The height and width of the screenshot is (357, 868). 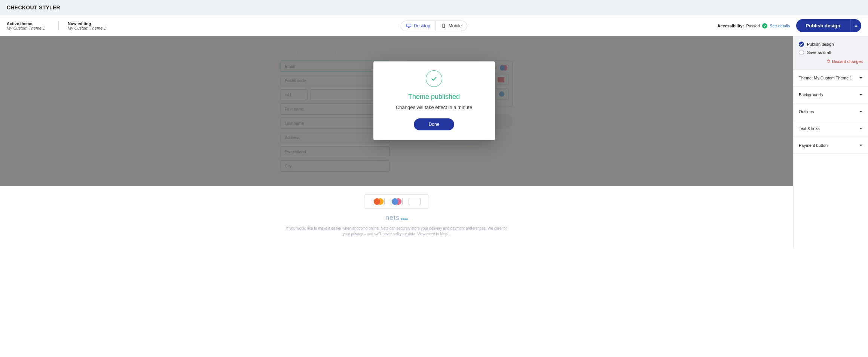 I want to click on draft-radio: Save as draft, so click(x=831, y=52).